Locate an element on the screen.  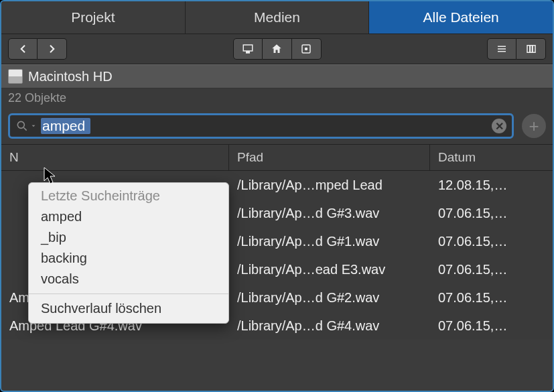
list-icon is located at coordinates (502, 49).